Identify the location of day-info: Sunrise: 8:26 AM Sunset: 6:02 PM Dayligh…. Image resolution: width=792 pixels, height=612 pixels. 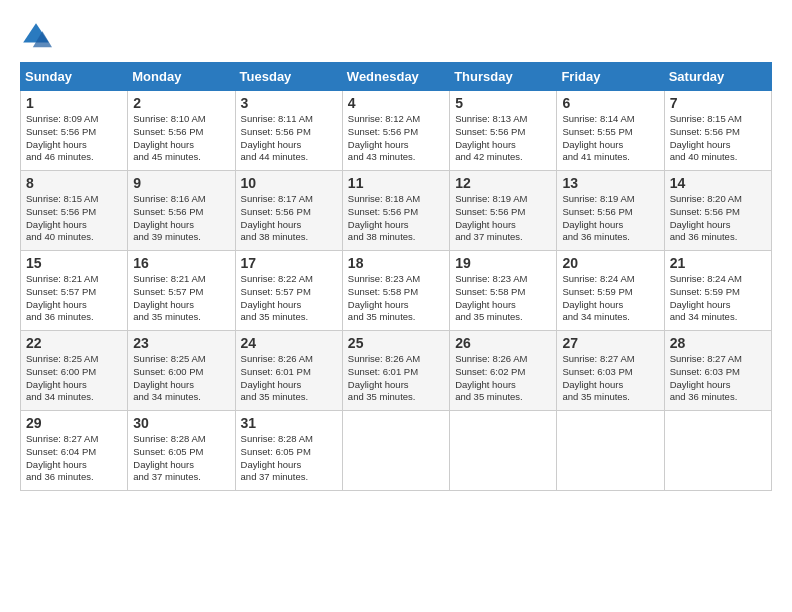
(503, 378).